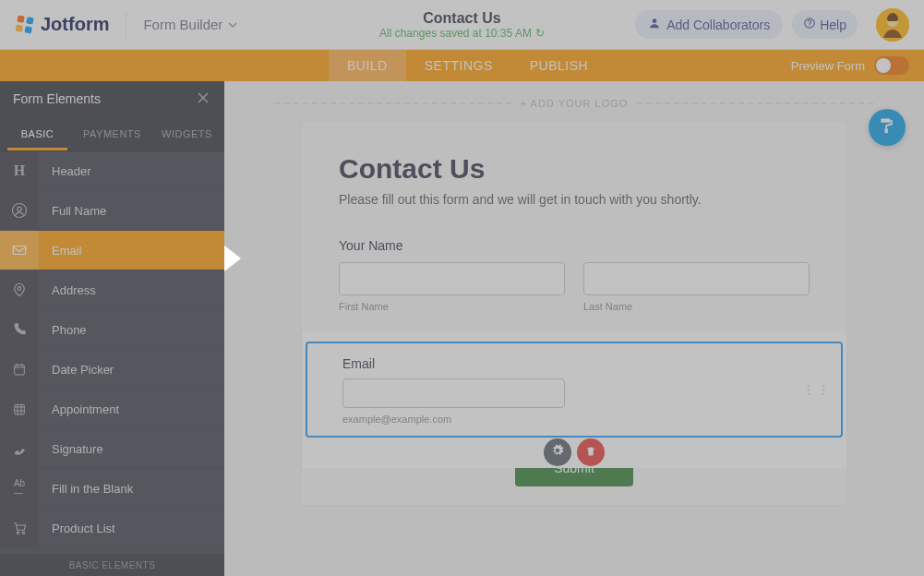  Describe the element at coordinates (190, 24) in the screenshot. I see `form-builder-dropdown: Form Builder` at that location.